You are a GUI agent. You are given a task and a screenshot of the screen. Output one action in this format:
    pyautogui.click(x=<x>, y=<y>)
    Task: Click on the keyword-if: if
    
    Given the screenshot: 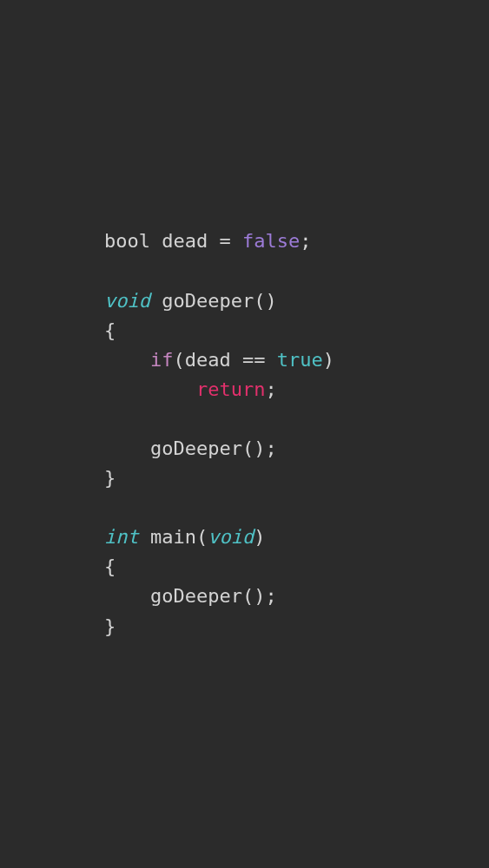 What is the action you would take?
    pyautogui.click(x=162, y=359)
    